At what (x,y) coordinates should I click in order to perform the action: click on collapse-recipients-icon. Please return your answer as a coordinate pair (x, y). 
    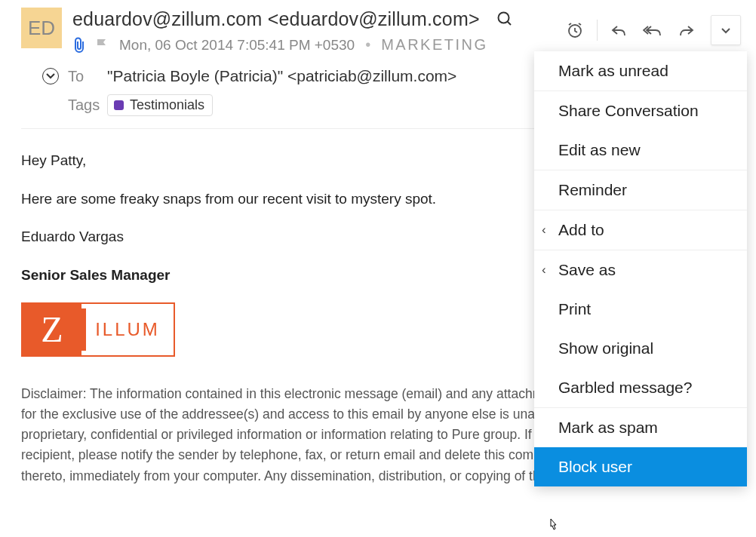
    Looking at the image, I should click on (51, 76).